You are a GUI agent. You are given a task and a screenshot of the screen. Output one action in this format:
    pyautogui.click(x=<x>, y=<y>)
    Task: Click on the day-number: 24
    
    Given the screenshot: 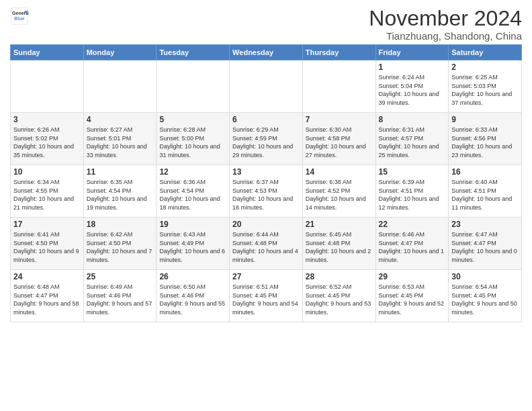 What is the action you would take?
    pyautogui.click(x=47, y=277)
    